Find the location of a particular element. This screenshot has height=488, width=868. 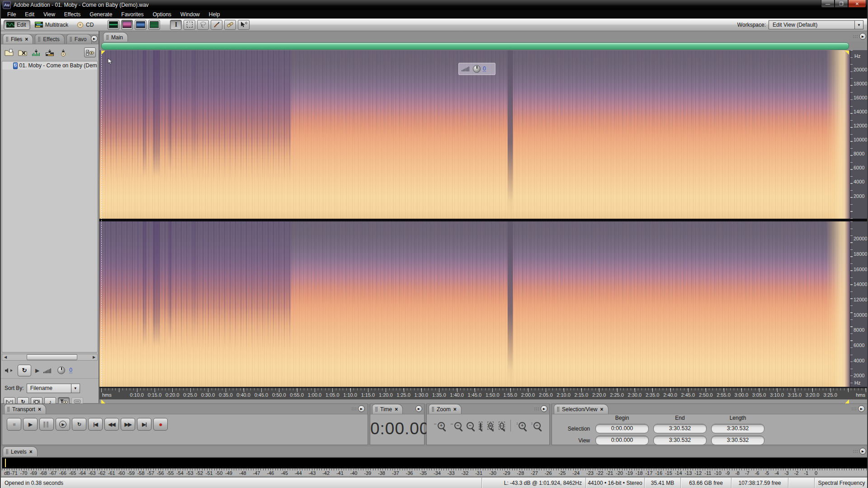

tab-selection-view: Selection/View is located at coordinates (581, 409).